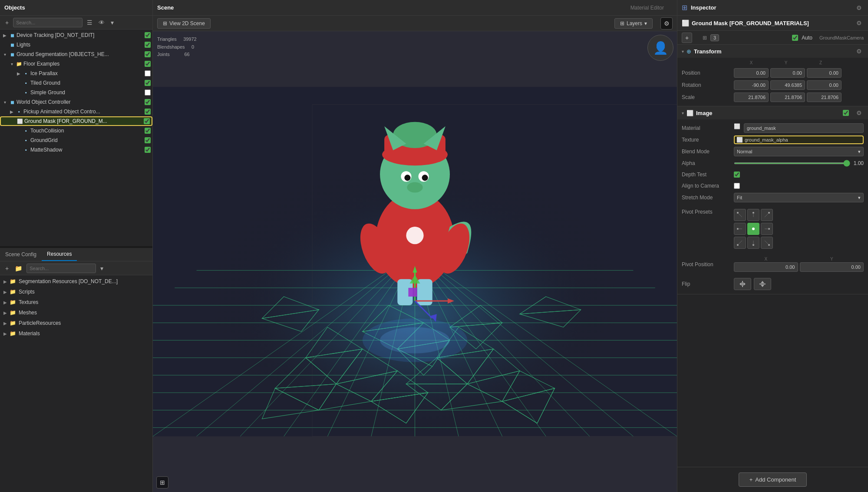  Describe the element at coordinates (162, 482) in the screenshot. I see `scene-expand-button: ⊞` at that location.